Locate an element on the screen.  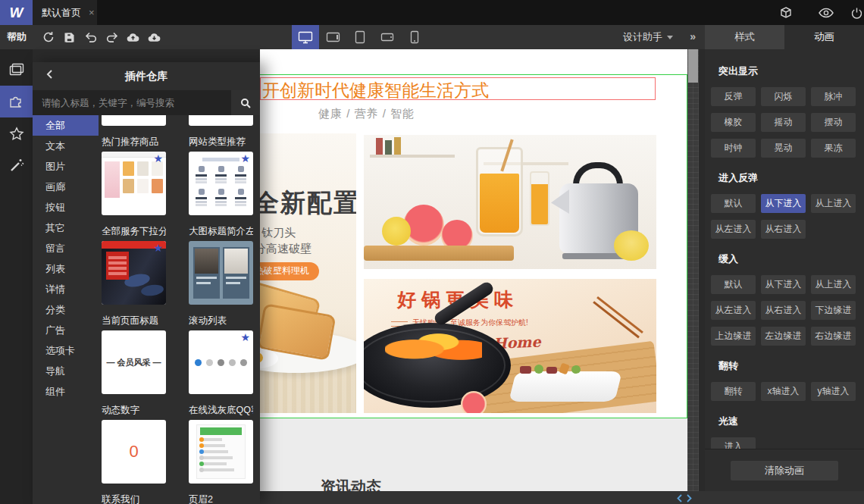
undo-icon is located at coordinates (91, 38).